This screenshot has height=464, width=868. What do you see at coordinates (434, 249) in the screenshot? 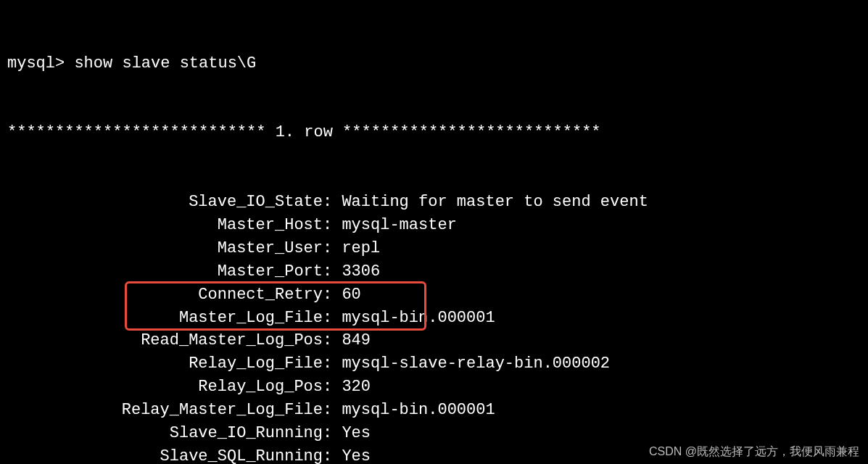
I see `status-row: Master_User: repl` at bounding box center [434, 249].